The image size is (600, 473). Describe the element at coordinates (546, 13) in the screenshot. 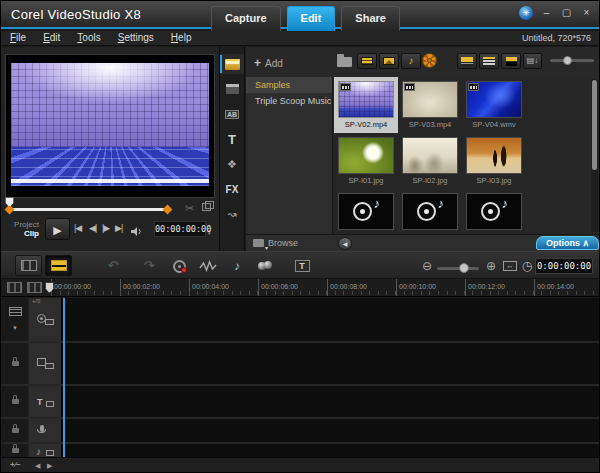

I see `minimize-button: –` at that location.